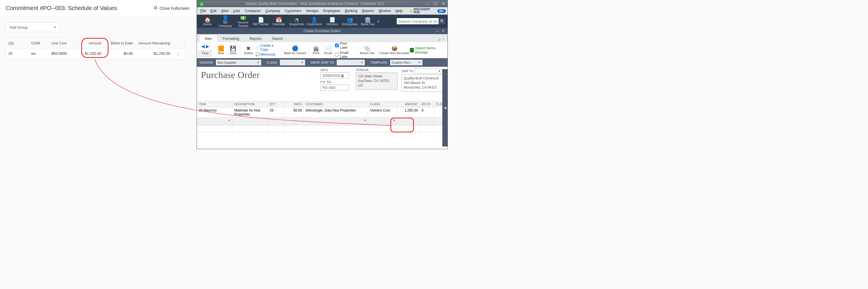 The width and height of the screenshot is (868, 289). I want to click on shipto-dropdown: ▼, so click(429, 71).